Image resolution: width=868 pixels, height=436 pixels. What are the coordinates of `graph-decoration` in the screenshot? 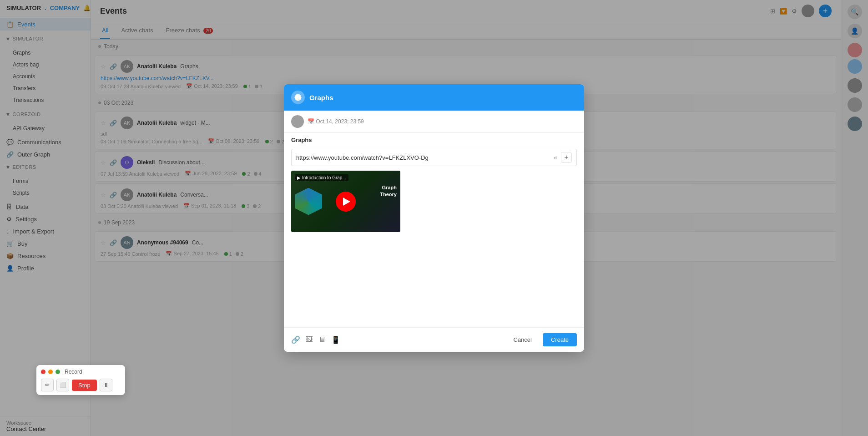 It's located at (308, 202).